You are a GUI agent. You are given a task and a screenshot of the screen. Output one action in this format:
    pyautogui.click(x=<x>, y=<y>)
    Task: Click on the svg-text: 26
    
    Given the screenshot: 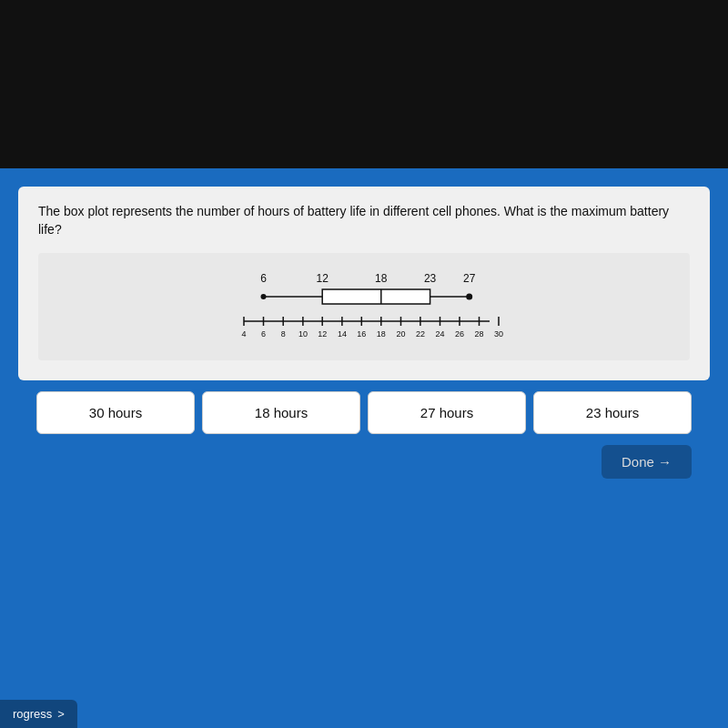 What is the action you would take?
    pyautogui.click(x=460, y=334)
    